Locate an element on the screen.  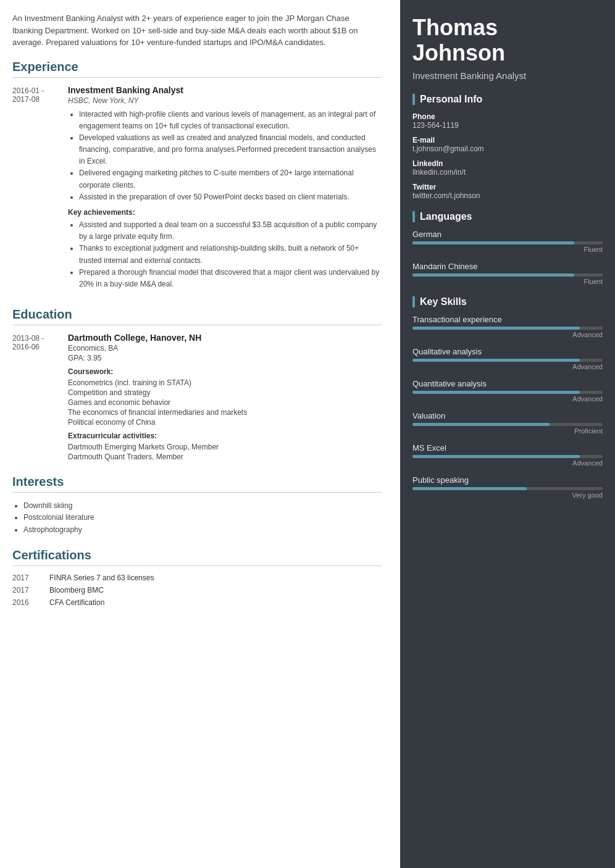
activity-item: Dartmouth Emerging Markets Group, Member is located at coordinates (225, 447).